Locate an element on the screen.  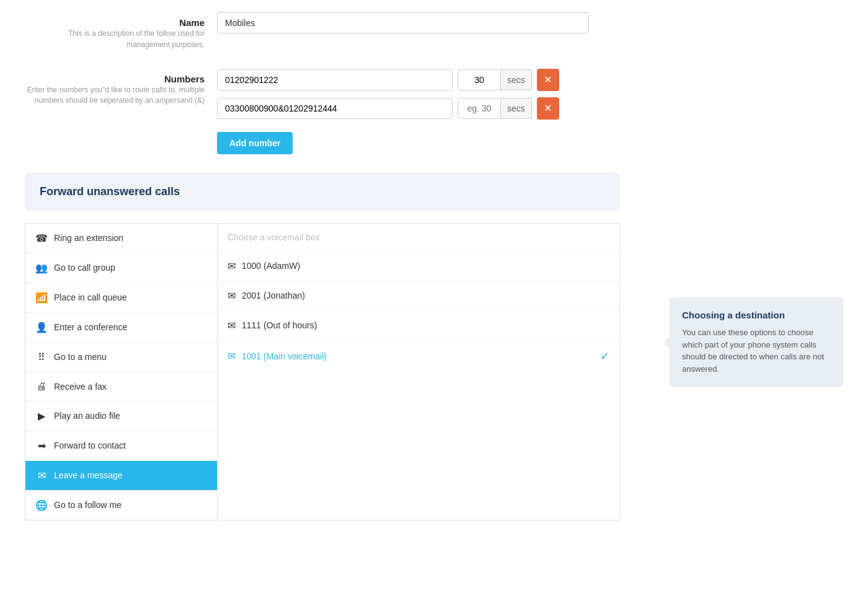
info-box-text: You can use these options to choose whic… is located at coordinates (756, 351).